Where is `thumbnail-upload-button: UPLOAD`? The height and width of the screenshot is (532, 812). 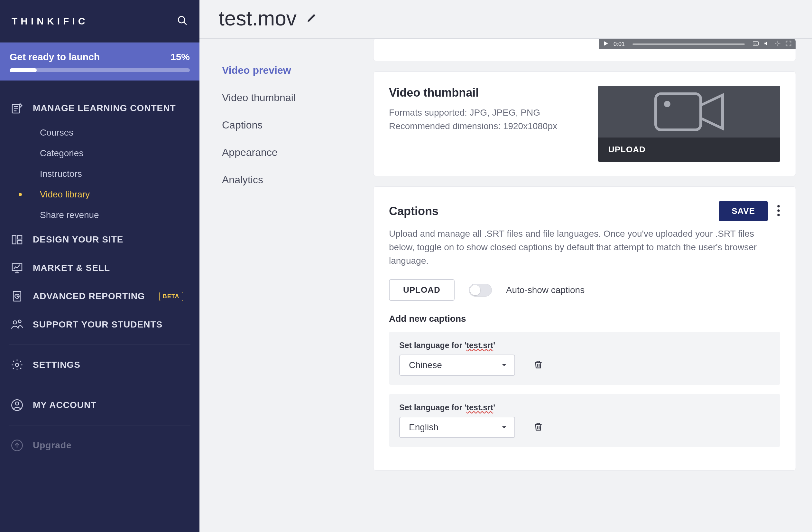 thumbnail-upload-button: UPLOAD is located at coordinates (689, 150).